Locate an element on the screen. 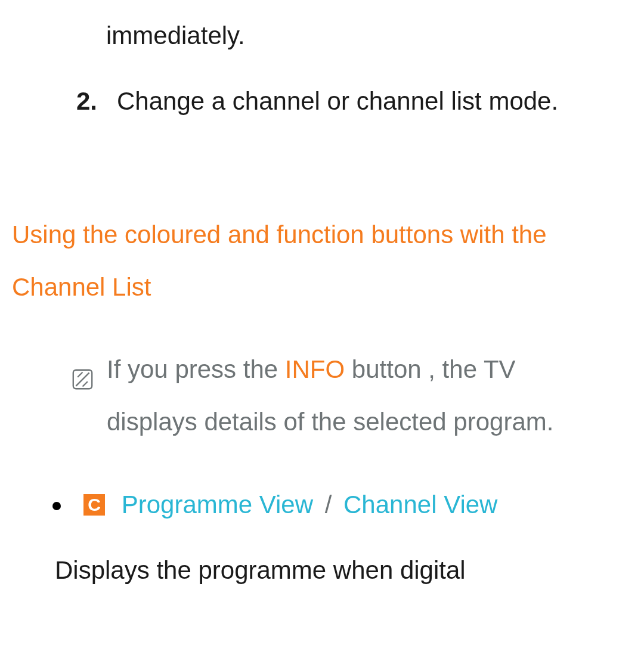  programme-view-link: Programme View is located at coordinates (217, 504).